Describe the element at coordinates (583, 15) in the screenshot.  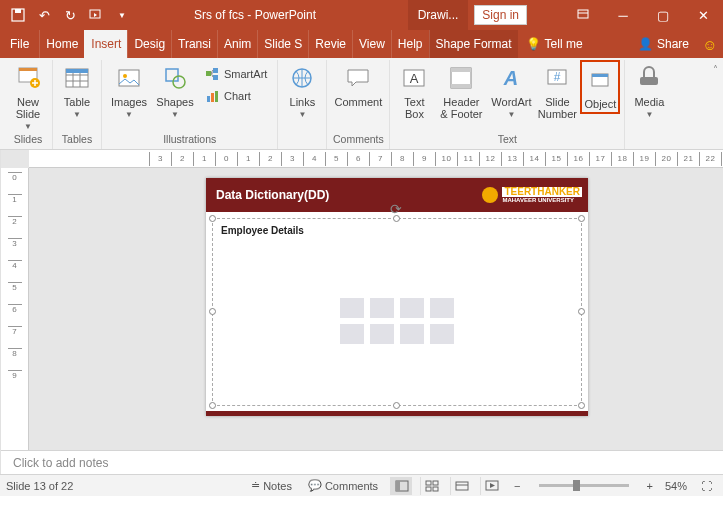
I see `ribbon-options-icon` at that location.